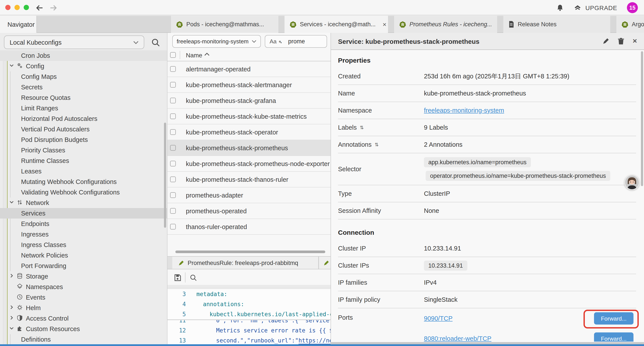 This screenshot has height=346, width=644. Describe the element at coordinates (249, 211) in the screenshot. I see `table-row: prometheus-operated` at that location.